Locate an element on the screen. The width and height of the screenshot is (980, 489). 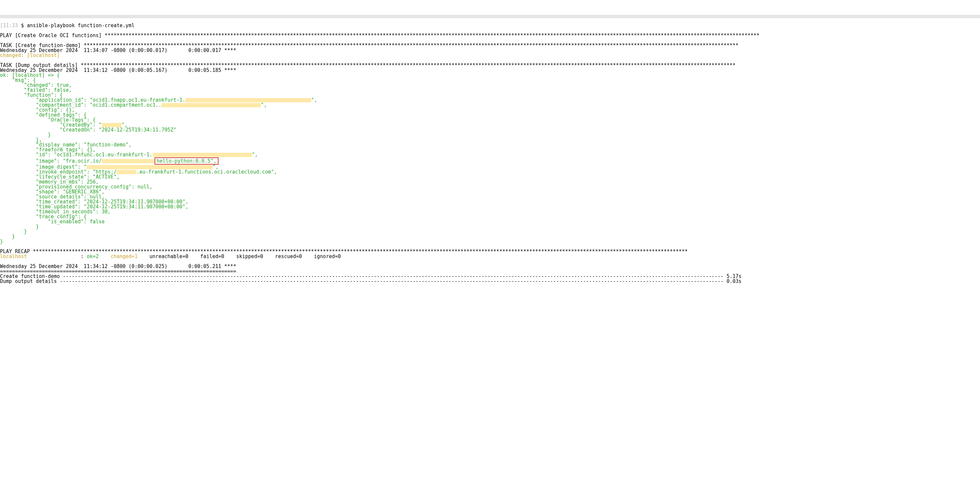
kv-image: "image": "fra.ocir.io/ is located at coordinates (51, 161).